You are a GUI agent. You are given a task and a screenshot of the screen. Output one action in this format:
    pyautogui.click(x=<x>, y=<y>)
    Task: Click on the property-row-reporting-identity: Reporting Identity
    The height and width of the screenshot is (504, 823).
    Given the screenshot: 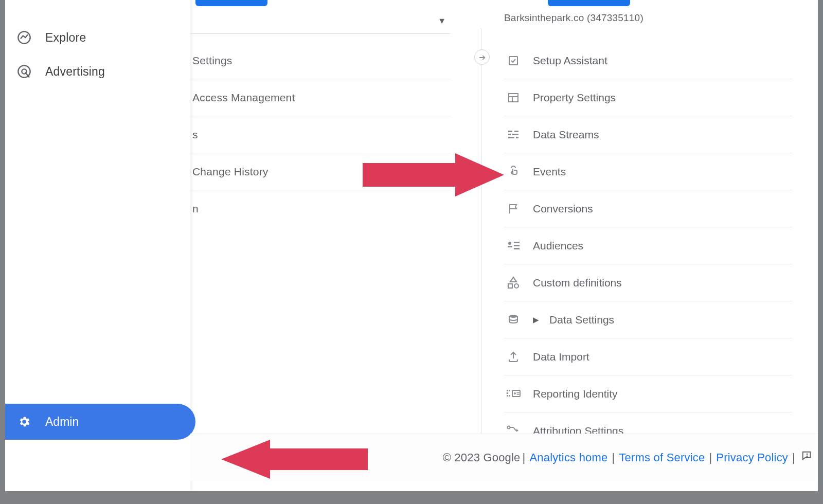 What is the action you would take?
    pyautogui.click(x=648, y=394)
    